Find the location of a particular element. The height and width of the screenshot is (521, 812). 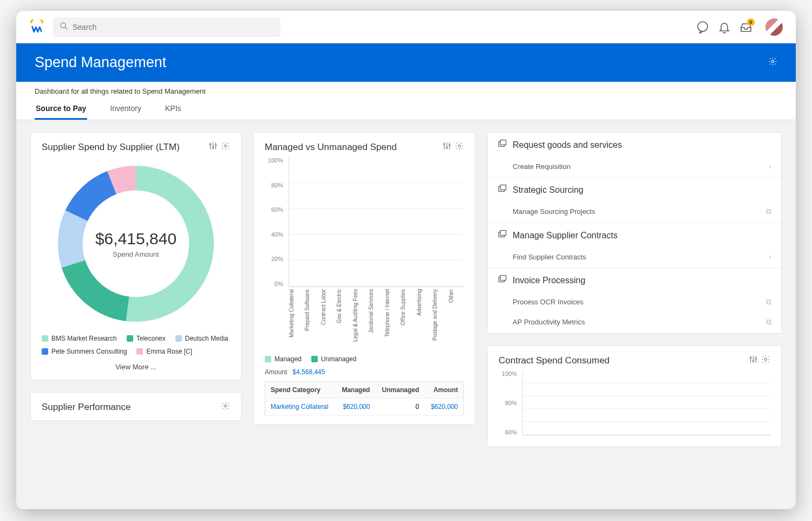

bell-icon is located at coordinates (724, 27).